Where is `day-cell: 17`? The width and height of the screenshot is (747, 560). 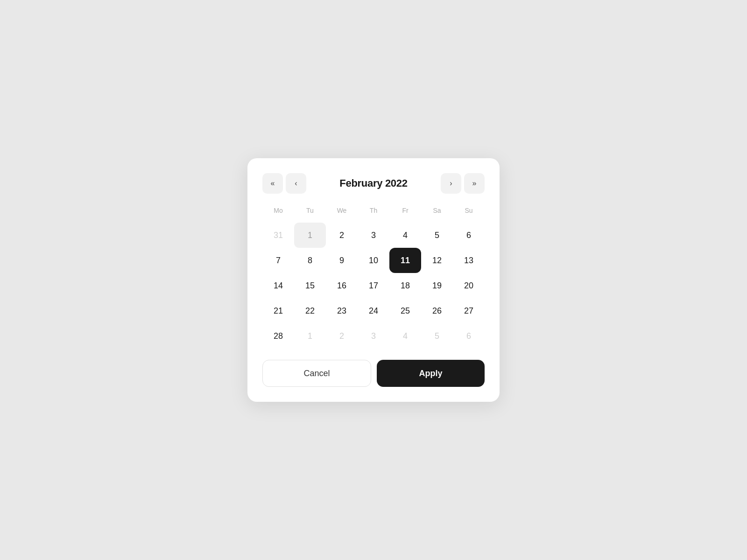
day-cell: 17 is located at coordinates (374, 286).